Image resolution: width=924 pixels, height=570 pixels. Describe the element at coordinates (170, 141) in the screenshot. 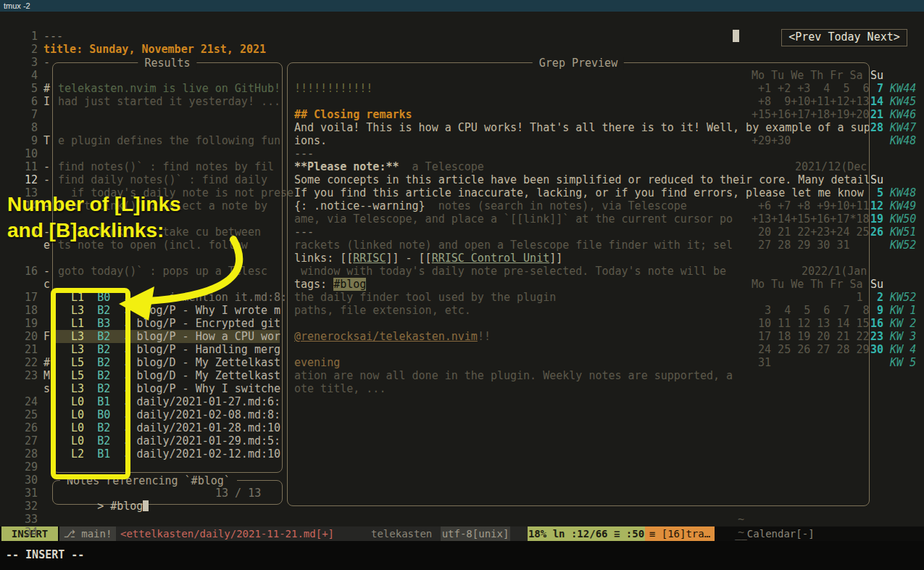

I see `dimmed-buffer-text: e plugin defines the following fun` at that location.